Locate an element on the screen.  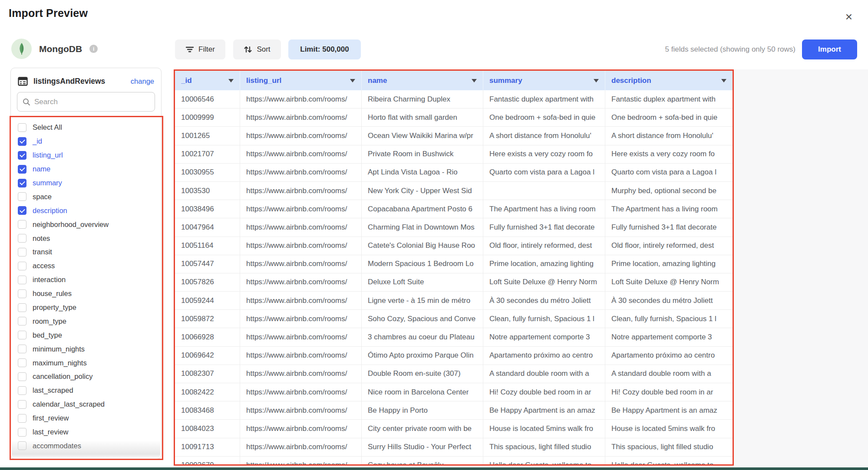
cell-description: One bedroom + sofa-bed in quie is located at coordinates (669, 117).